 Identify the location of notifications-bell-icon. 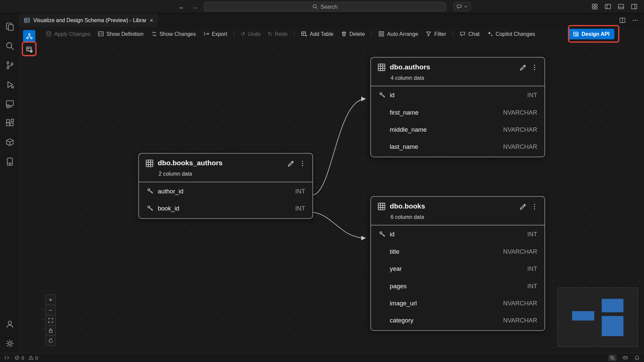
(637, 358).